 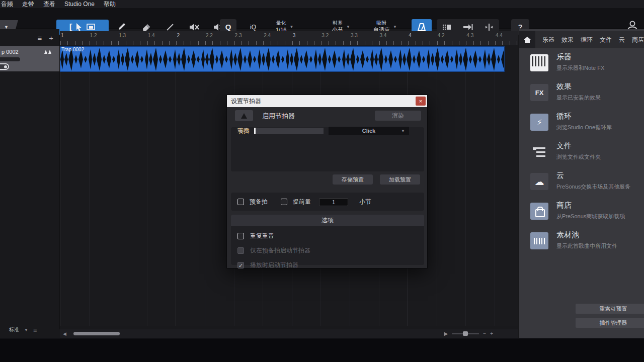 What do you see at coordinates (51, 38) in the screenshot?
I see `add-track-button: +` at bounding box center [51, 38].